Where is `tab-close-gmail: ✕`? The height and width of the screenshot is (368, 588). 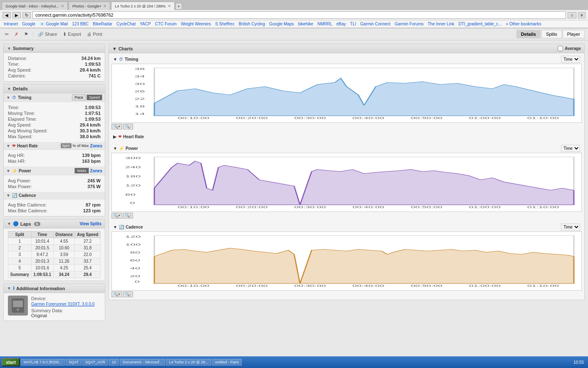
tab-close-gmail: ✕ is located at coordinates (62, 6).